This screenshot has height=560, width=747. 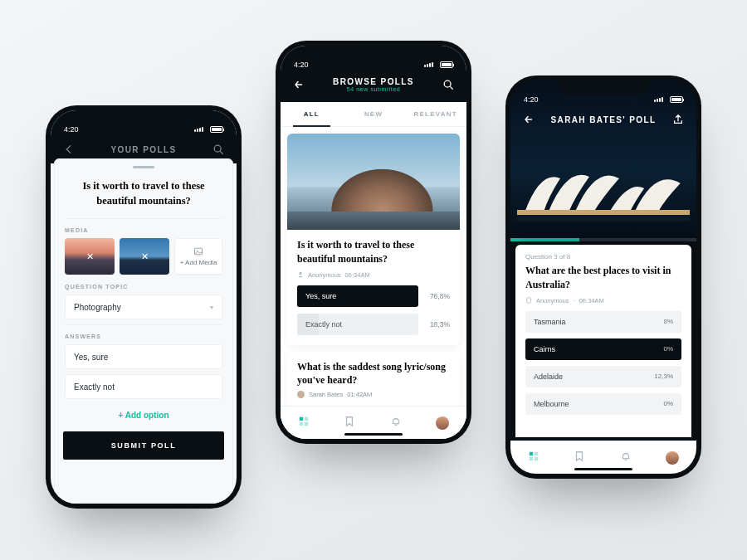 I want to click on image-icon, so click(x=198, y=251).